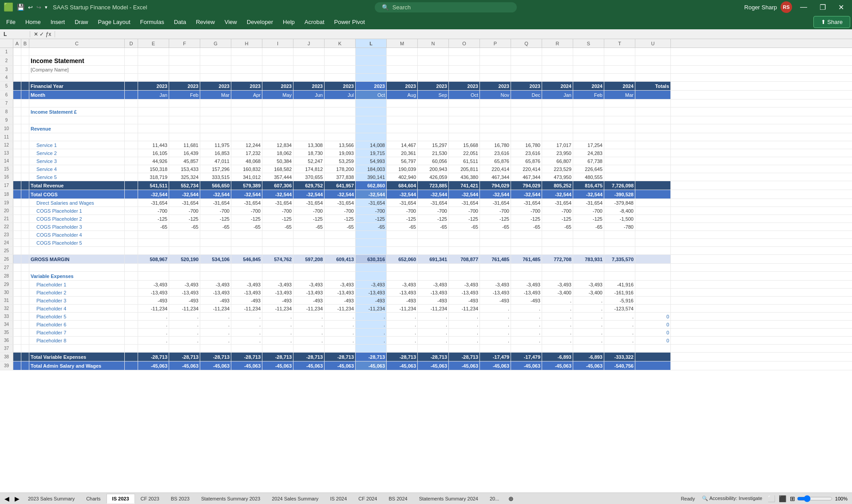 The width and height of the screenshot is (852, 504). Describe the element at coordinates (426, 95) in the screenshot. I see `month-row: 6 Month Jan Feb Mar Apr May Jun Jul Oct …` at that location.